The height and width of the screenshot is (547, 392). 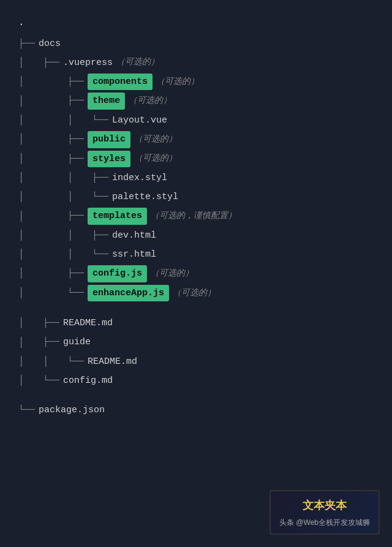 I want to click on file-label: Layout.vue, so click(x=140, y=121).